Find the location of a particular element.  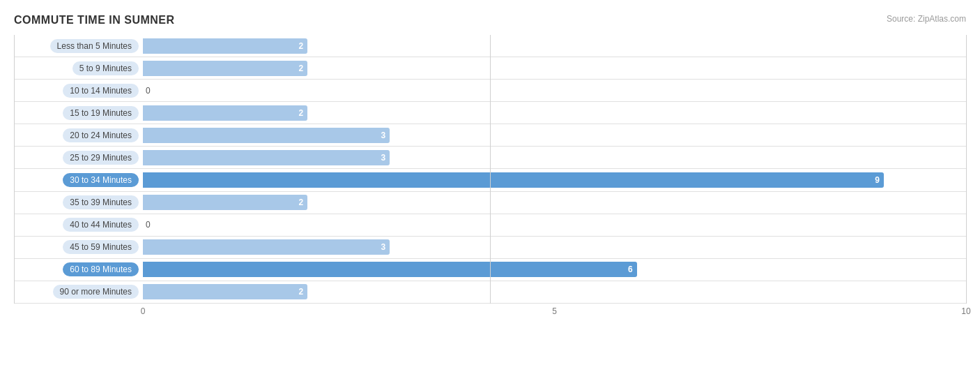

bar-value: 9 is located at coordinates (877, 180).